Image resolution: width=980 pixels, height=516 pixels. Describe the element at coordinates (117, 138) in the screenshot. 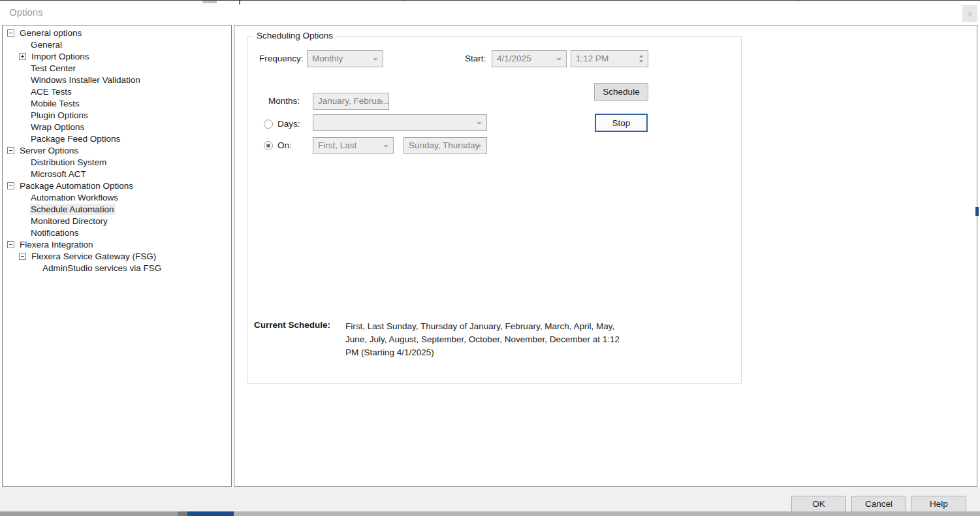

I see `tree-item-package-feed-options: Package Feed Options` at that location.